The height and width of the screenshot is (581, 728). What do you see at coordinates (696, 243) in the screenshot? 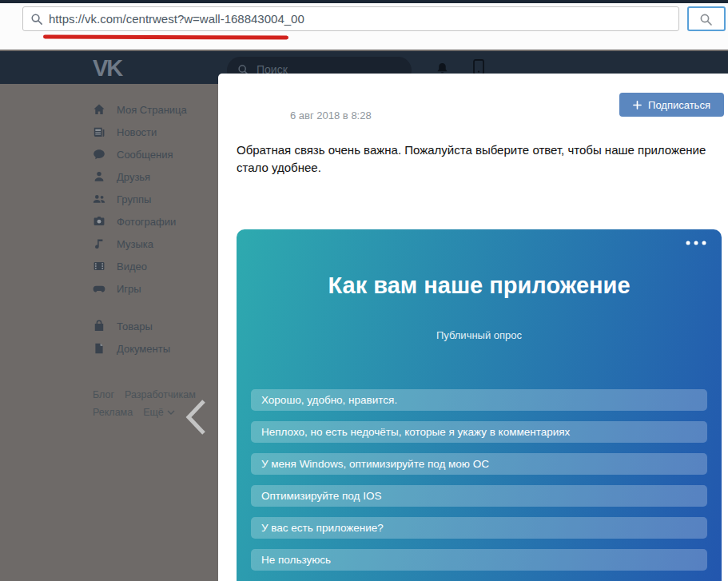
I see `ellipsis-menu-icon` at bounding box center [696, 243].